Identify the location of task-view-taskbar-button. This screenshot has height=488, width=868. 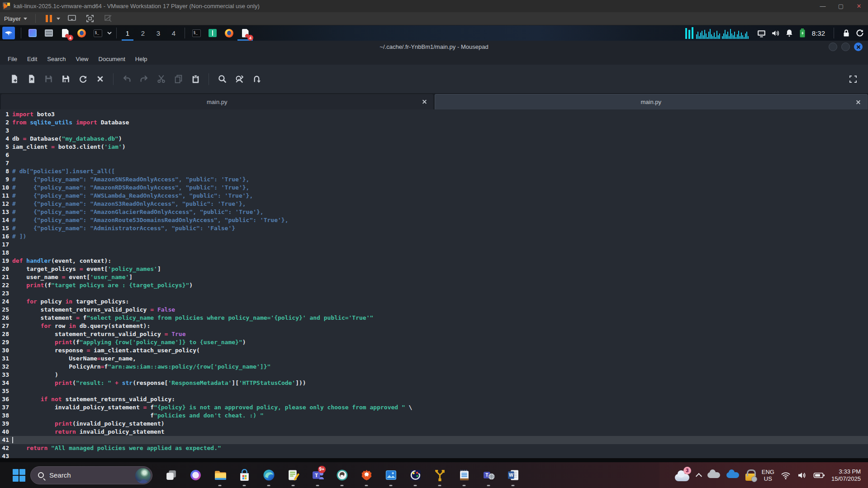
(171, 475).